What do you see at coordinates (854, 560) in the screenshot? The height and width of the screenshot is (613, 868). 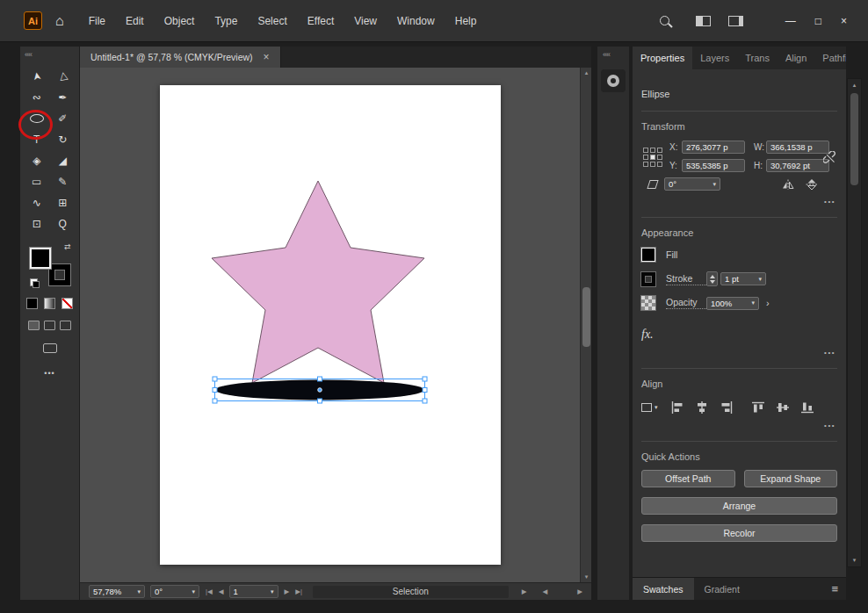 I see `scroll-down-icon: ▾` at bounding box center [854, 560].